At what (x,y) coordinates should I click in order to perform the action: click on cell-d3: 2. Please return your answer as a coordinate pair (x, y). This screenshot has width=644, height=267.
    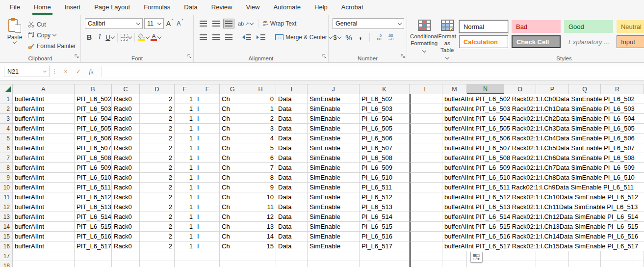
    Looking at the image, I should click on (157, 119).